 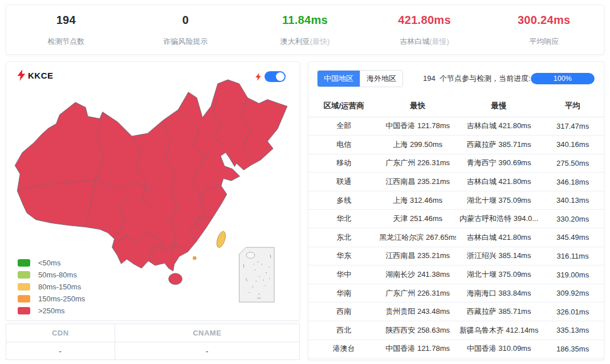 I want to click on cell-region: 华中, so click(x=344, y=275).